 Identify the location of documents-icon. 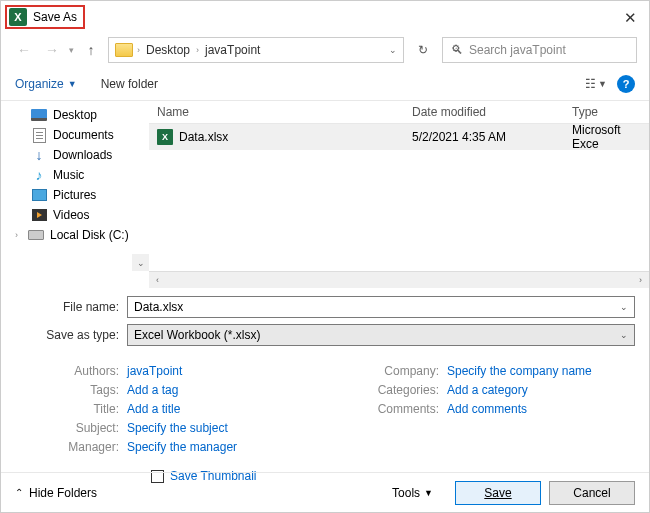
(40, 136).